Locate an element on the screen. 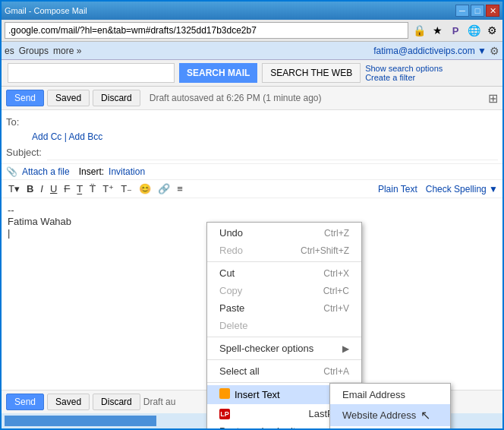 Image resolution: width=504 pixels, height=430 pixels. strikethrough-button: F is located at coordinates (67, 188).